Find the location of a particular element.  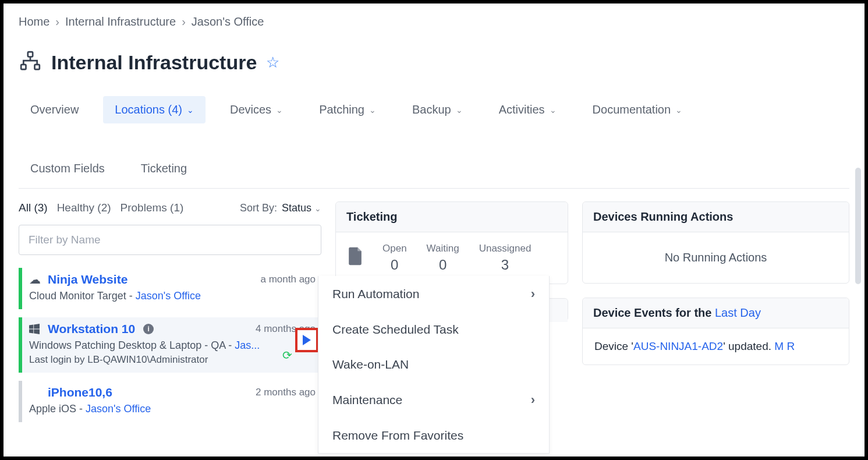

tab-patching: Patching⌄ is located at coordinates (348, 109).